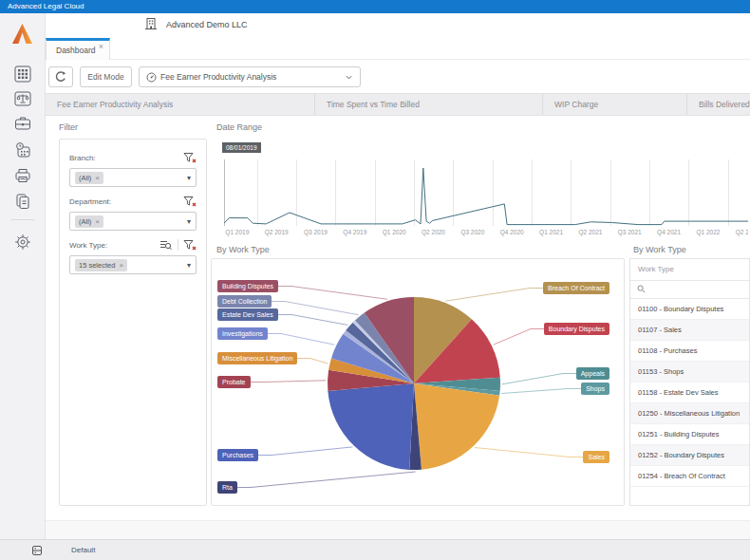 Image resolution: width=750 pixels, height=560 pixels. Describe the element at coordinates (689, 290) in the screenshot. I see `worktype-search-row` at that location.